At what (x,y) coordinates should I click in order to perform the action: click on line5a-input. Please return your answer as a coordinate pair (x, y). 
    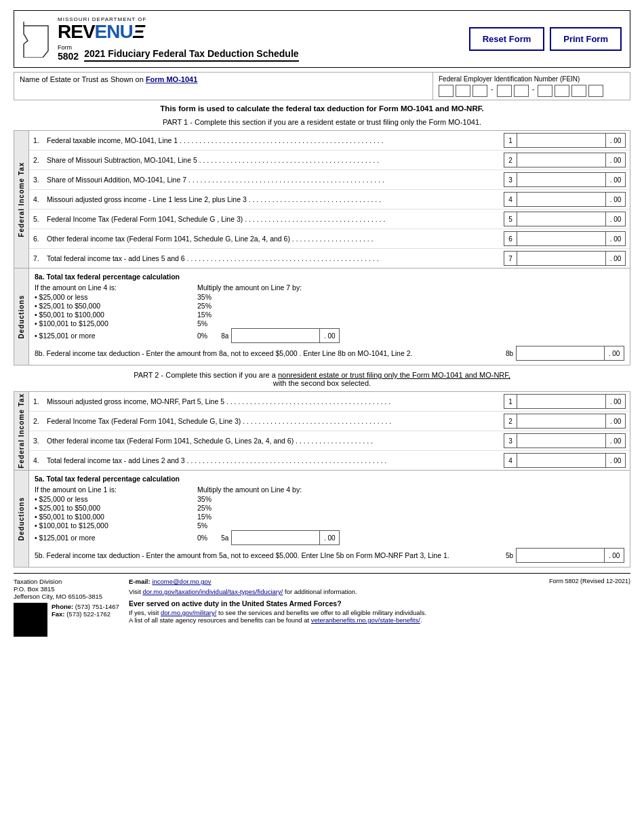
    Looking at the image, I should click on (275, 538).